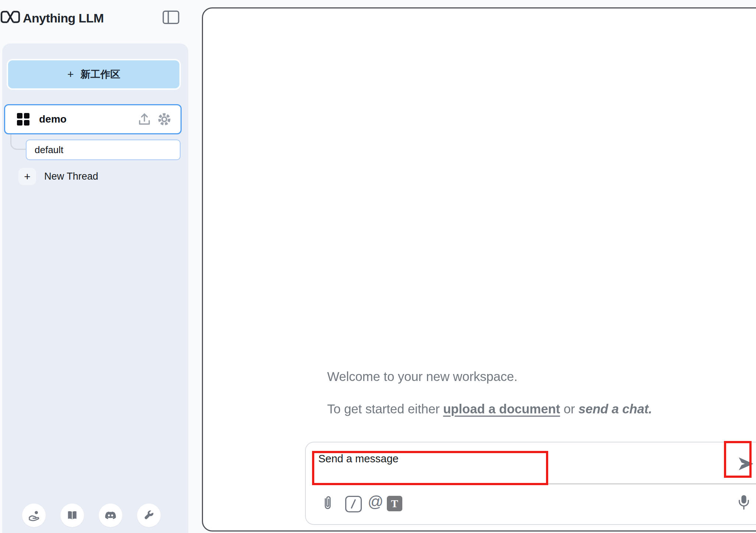 This screenshot has width=756, height=533. Describe the element at coordinates (149, 515) in the screenshot. I see `settings-wrench-icon` at that location.